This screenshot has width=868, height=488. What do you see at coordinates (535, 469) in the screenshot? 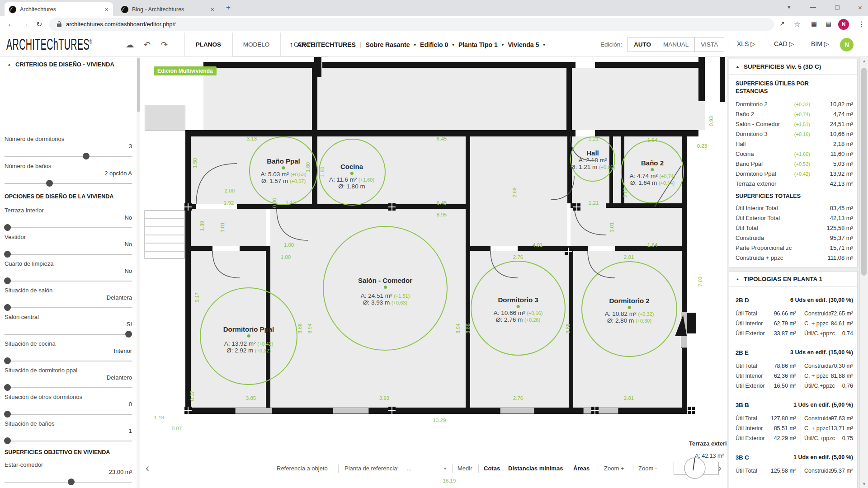
I see `min-distances-toggle: Distancias mínimas` at bounding box center [535, 469].